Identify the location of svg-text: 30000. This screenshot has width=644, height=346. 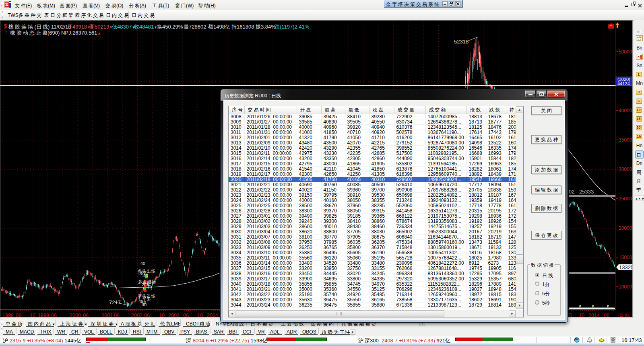
(625, 169).